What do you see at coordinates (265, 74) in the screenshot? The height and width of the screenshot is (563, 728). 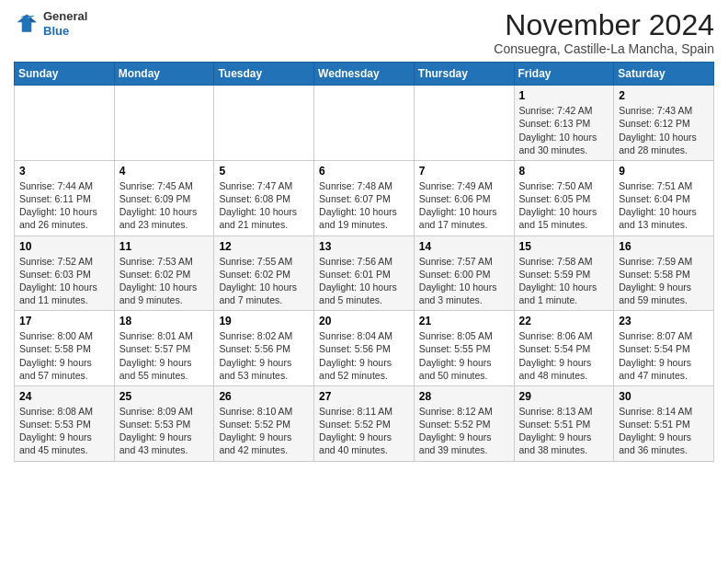 I see `col-header-tuesday: Tuesday` at bounding box center [265, 74].